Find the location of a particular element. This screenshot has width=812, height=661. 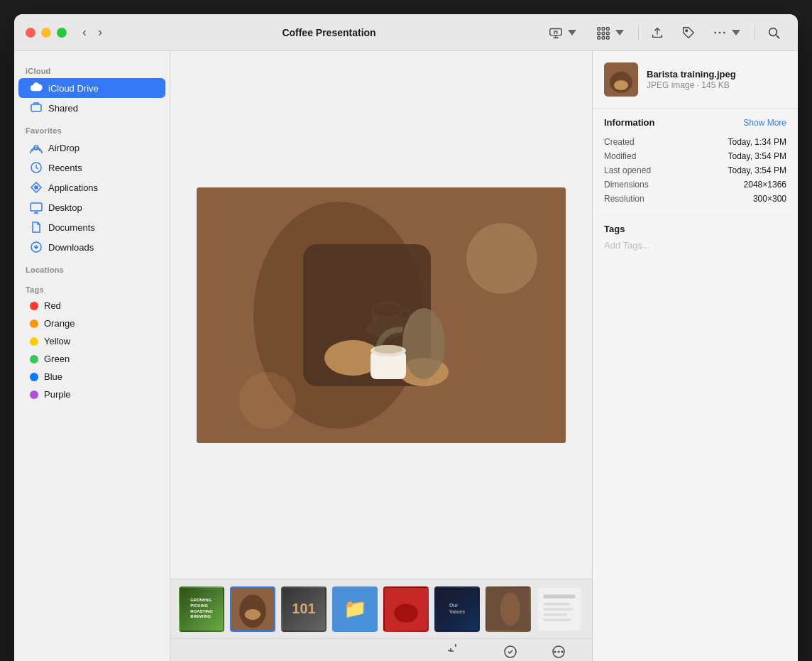

add-tags-input: Add Tags... is located at coordinates (696, 246).